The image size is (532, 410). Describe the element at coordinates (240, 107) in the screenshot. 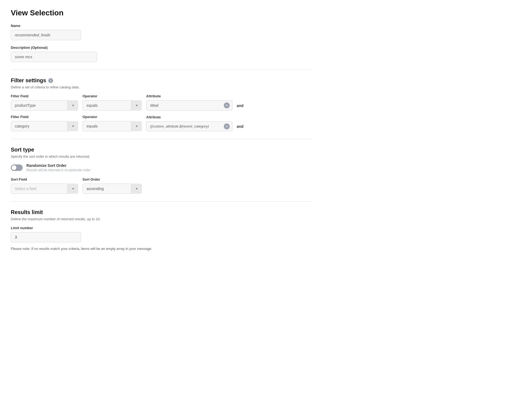

I see `and-label-1: and` at that location.